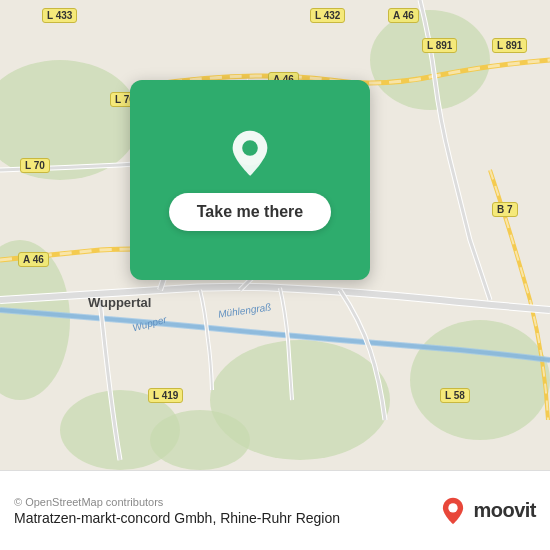  I want to click on moovit-brand-label: moovit, so click(504, 510).